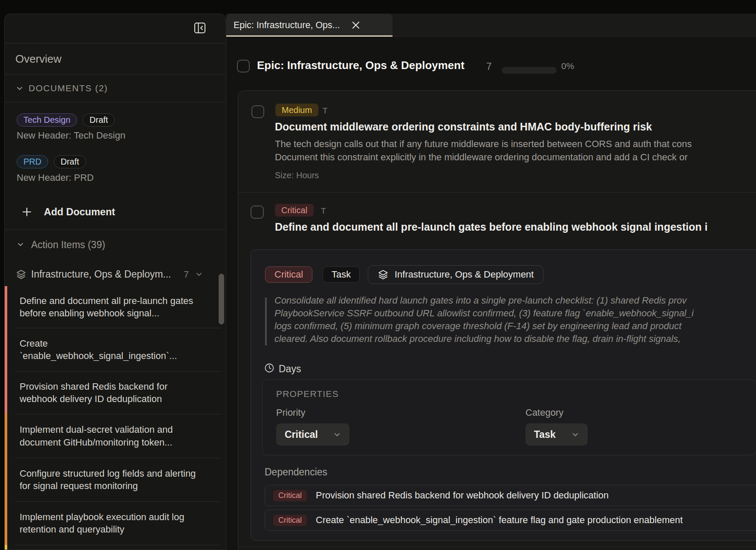 This screenshot has width=756, height=550. Describe the element at coordinates (55, 178) in the screenshot. I see `document-title: New Header: PRD` at that location.